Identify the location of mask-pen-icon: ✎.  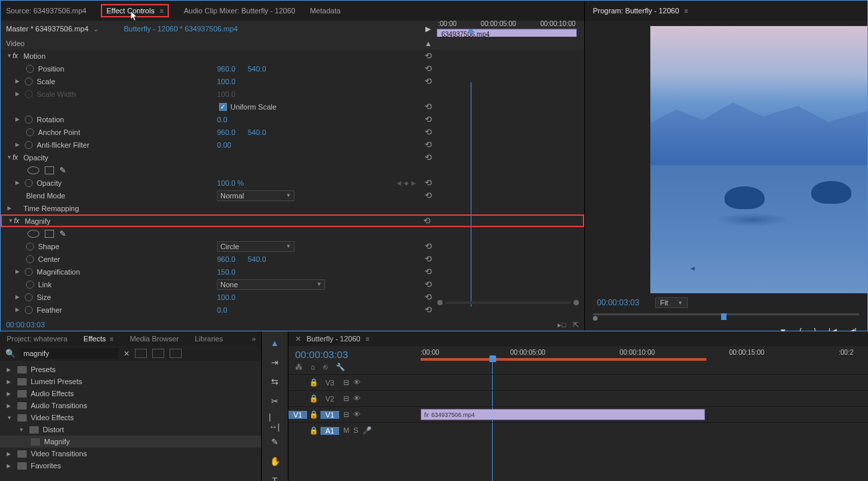
(63, 170).